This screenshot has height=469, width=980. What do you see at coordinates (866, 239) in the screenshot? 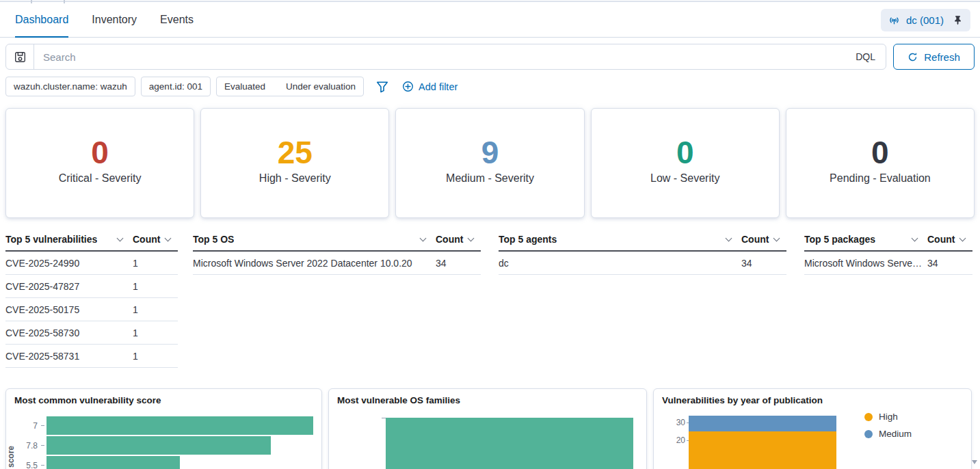
I see `column-header-packages: Top 5 packages` at bounding box center [866, 239].